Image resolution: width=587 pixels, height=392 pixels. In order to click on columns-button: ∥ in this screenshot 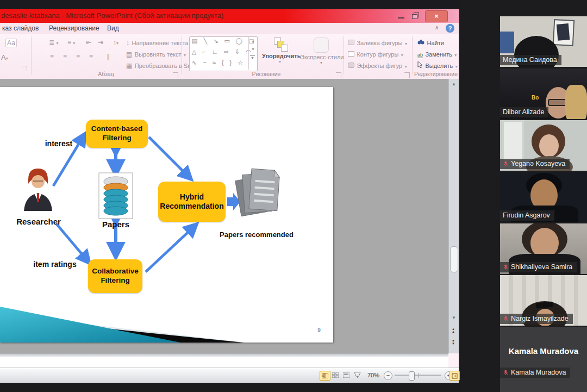, I will do `click(108, 57)`.